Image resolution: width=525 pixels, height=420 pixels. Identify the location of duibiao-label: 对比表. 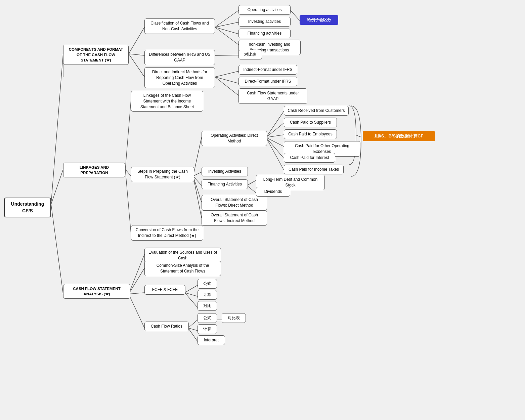
(250, 54).